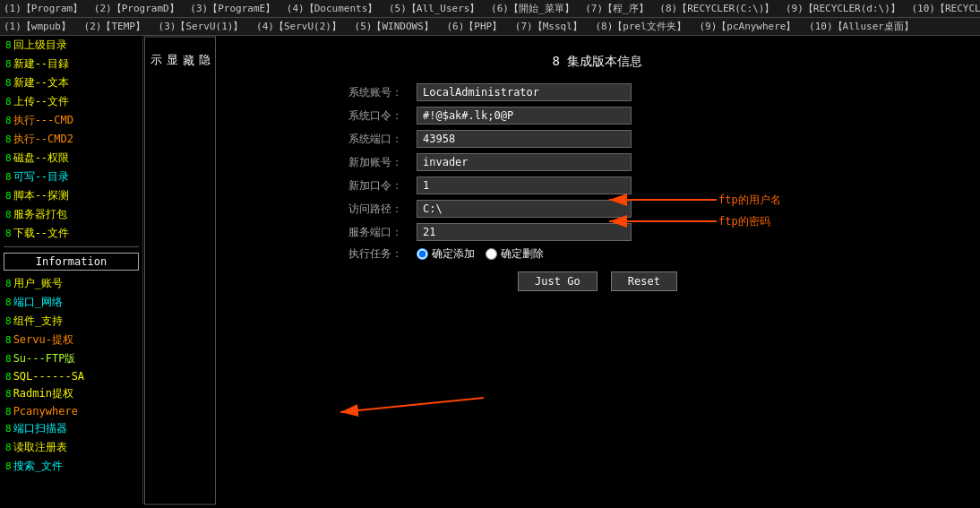 The width and height of the screenshot is (980, 508). What do you see at coordinates (40, 215) in the screenshot?
I see `sidebar-item-label: 服务器打包` at bounding box center [40, 215].